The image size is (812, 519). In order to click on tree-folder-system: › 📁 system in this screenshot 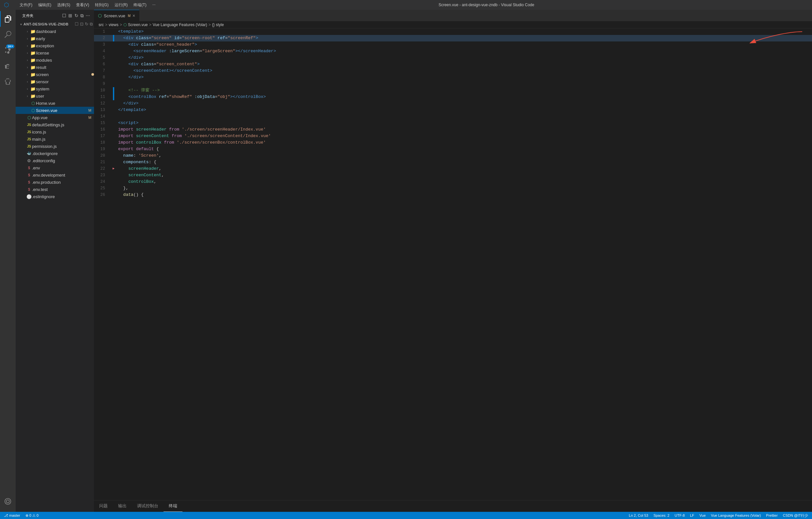, I will do `click(55, 89)`.